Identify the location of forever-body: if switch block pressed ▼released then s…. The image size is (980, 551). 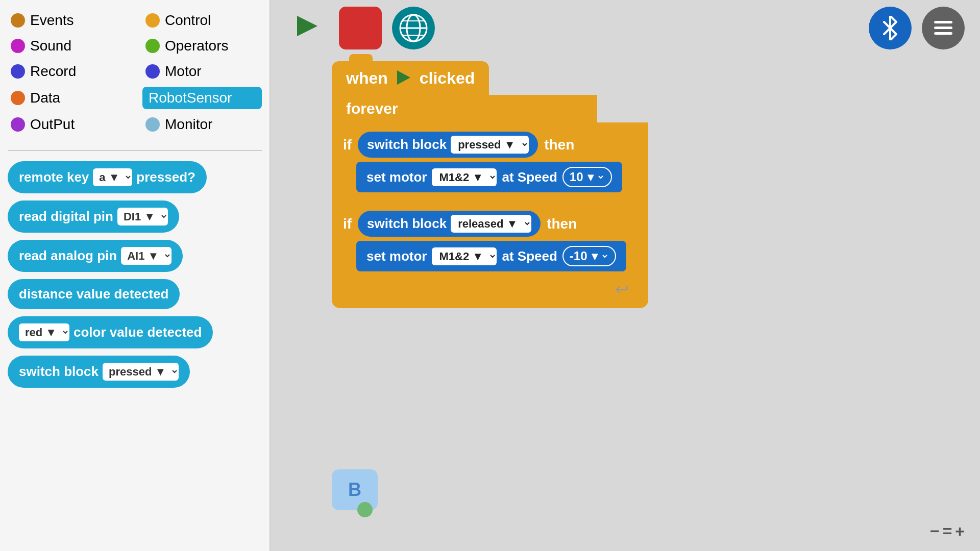
(490, 215).